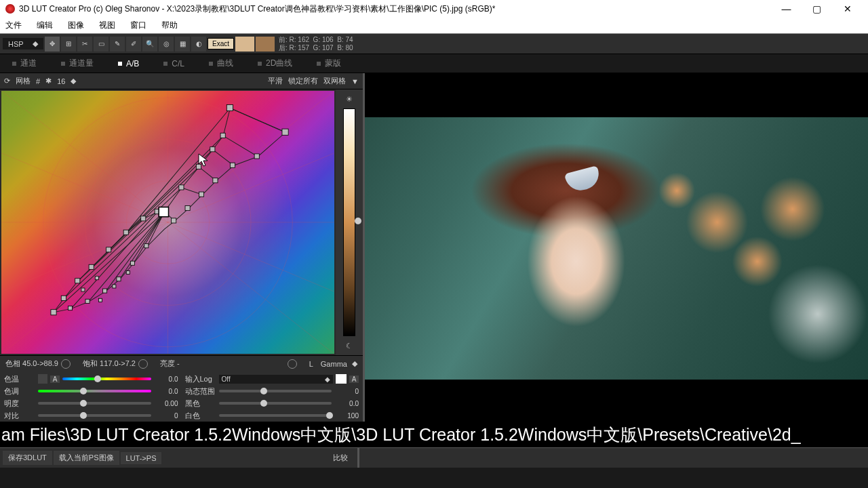 The height and width of the screenshot is (488, 868). Describe the element at coordinates (20, 416) in the screenshot. I see `对比-label: 对比` at that location.